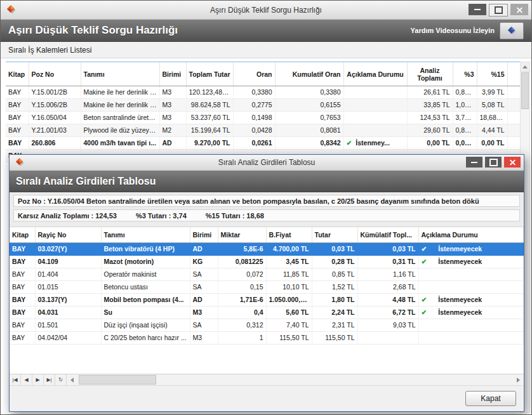  Describe the element at coordinates (525, 67) in the screenshot. I see `scroll-up-button` at that location.